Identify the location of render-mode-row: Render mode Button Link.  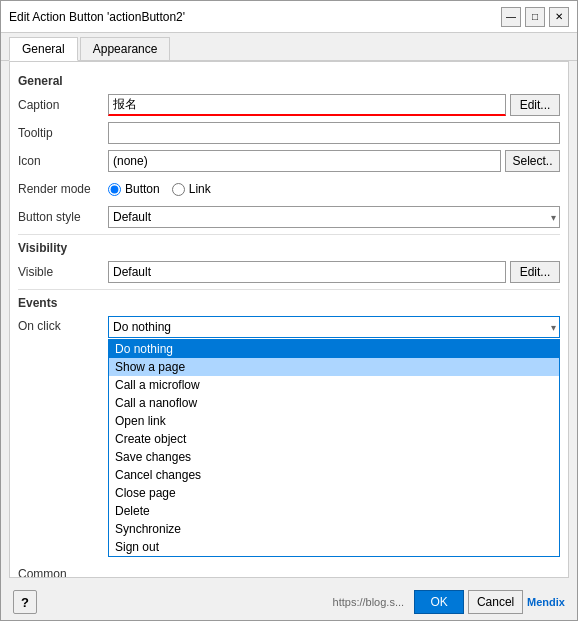
(289, 189).